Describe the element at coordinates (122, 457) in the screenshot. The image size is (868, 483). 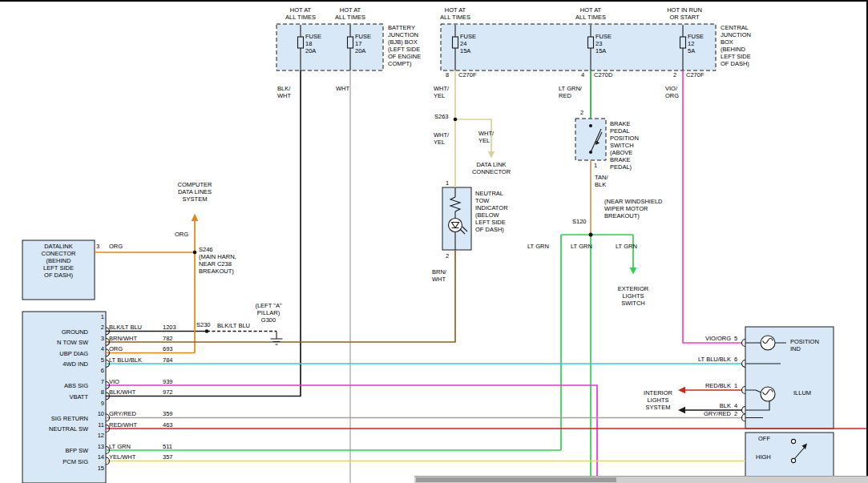
I see `row-wire-label: YEL/WHT` at that location.